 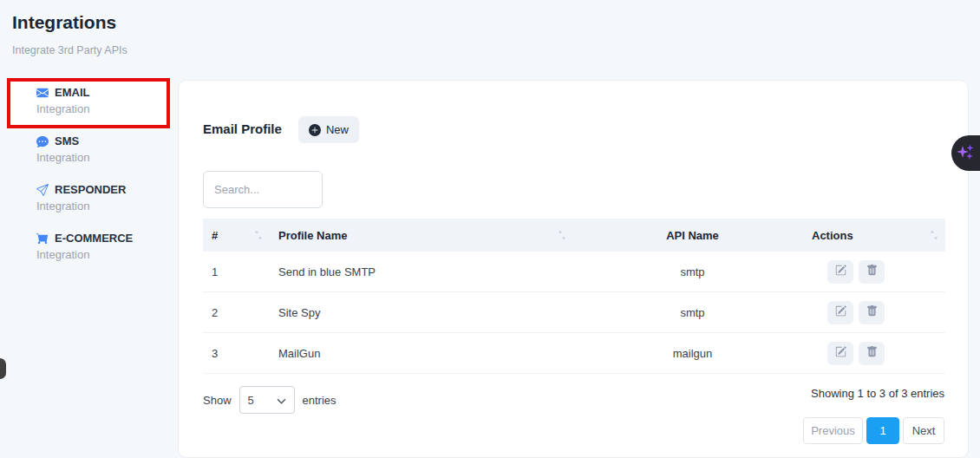 What do you see at coordinates (883, 430) in the screenshot?
I see `current-page-button: 1` at bounding box center [883, 430].